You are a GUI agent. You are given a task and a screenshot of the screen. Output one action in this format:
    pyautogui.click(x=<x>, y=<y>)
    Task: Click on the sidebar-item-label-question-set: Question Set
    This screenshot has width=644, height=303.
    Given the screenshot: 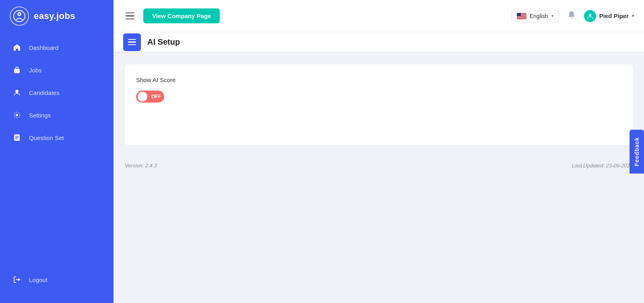 What is the action you would take?
    pyautogui.click(x=47, y=138)
    